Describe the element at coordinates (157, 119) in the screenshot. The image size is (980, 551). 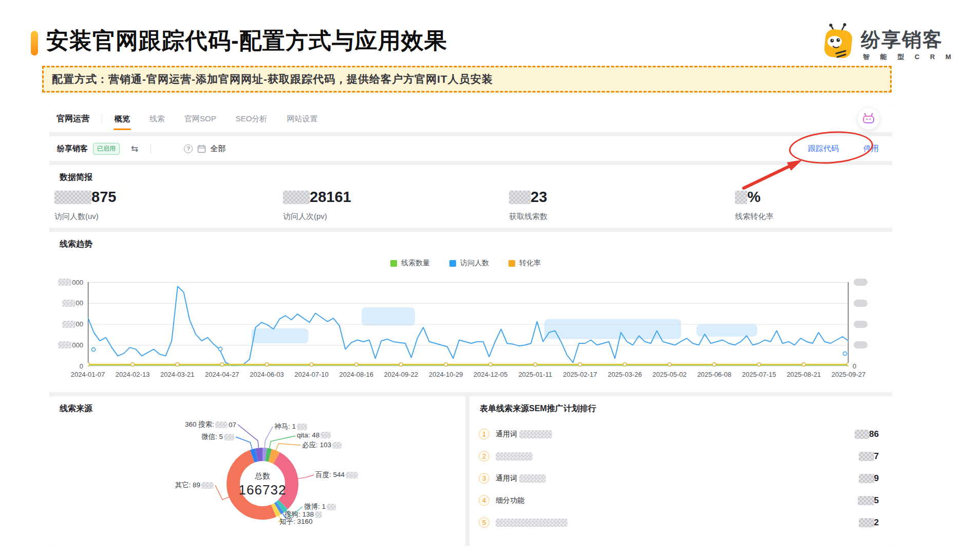
I see `tab-线索: 线索` at that location.